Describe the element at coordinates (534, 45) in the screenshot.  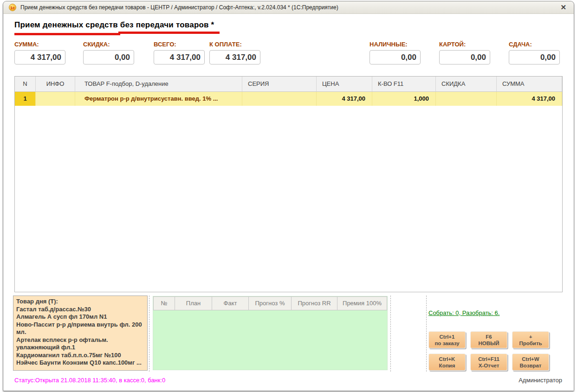
I see `sdacha-label: СДАЧА:` at that location.